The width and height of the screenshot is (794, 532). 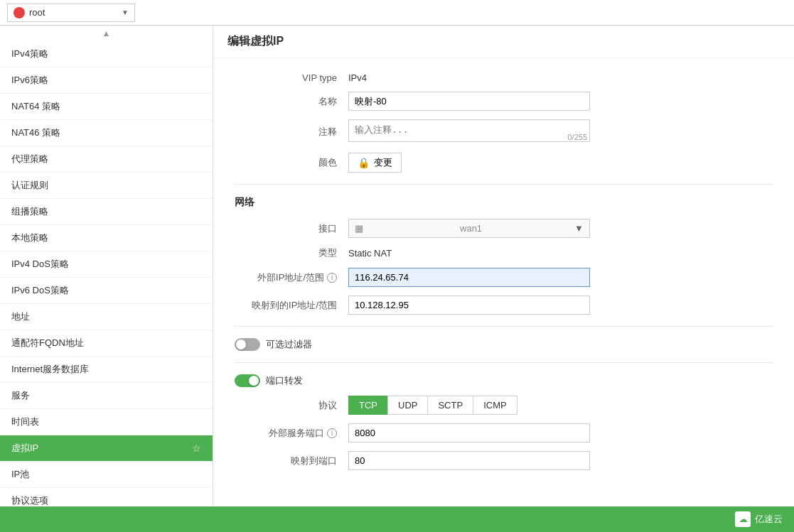 I want to click on sidebar-item-label: 通配符FQDN地址, so click(x=48, y=343).